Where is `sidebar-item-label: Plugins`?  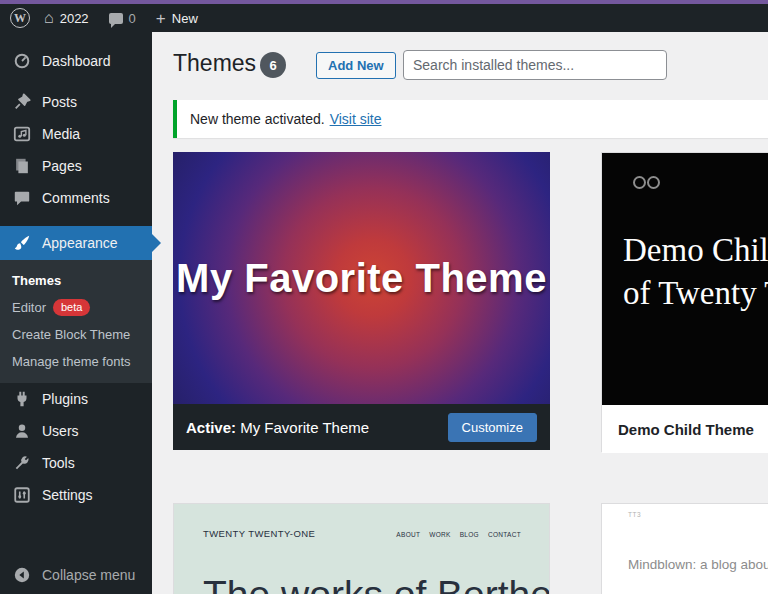
sidebar-item-label: Plugins is located at coordinates (65, 399).